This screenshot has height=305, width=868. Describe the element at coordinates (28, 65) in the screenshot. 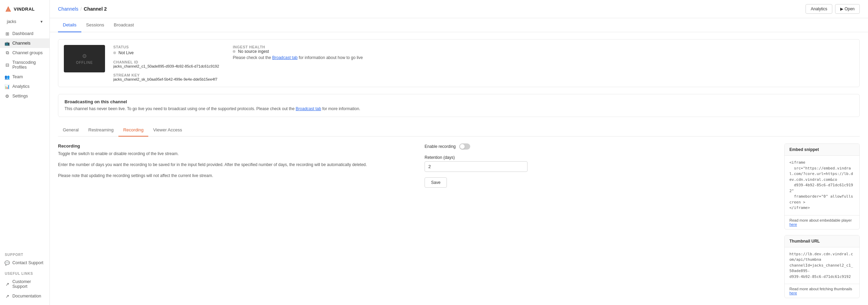

I see `sidebar-item-transcoding-profiles-label: Transcoding Profiles` at that location.